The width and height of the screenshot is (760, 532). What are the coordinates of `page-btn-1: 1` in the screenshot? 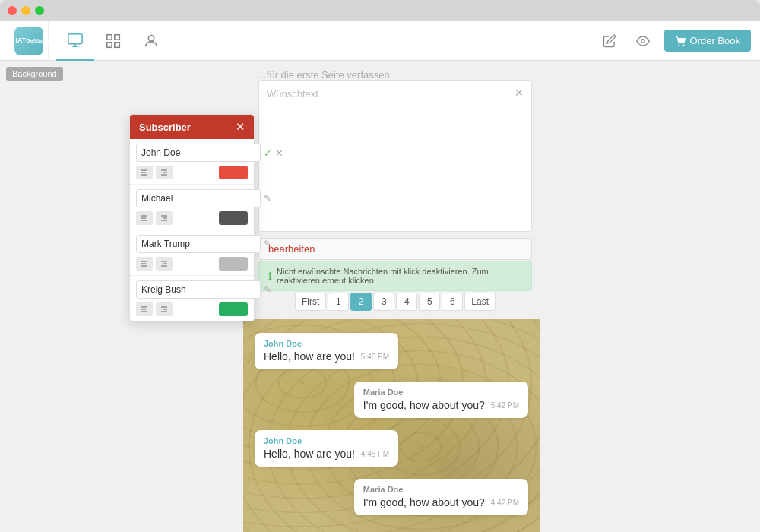 It's located at (338, 302).